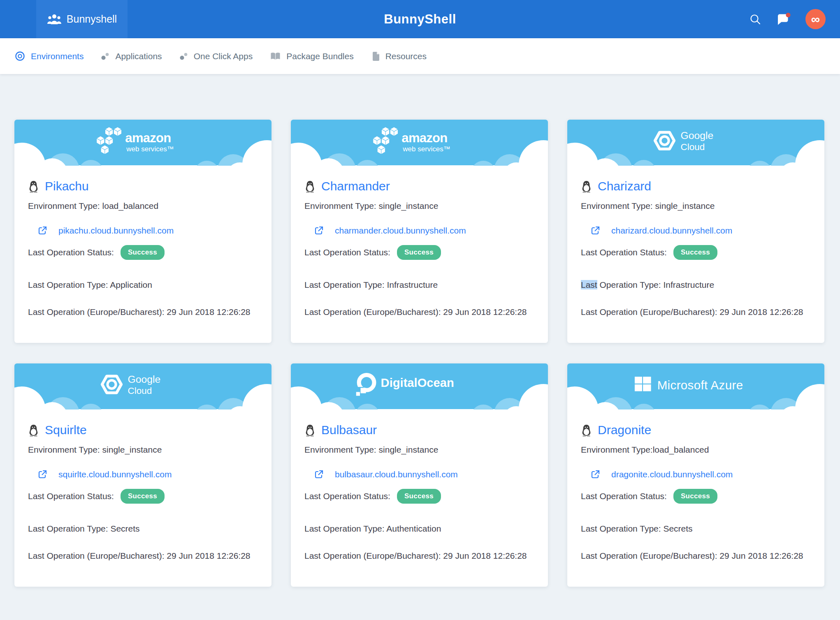 This screenshot has width=840, height=620. I want to click on brand-logo: Bunnyshell, so click(82, 19).